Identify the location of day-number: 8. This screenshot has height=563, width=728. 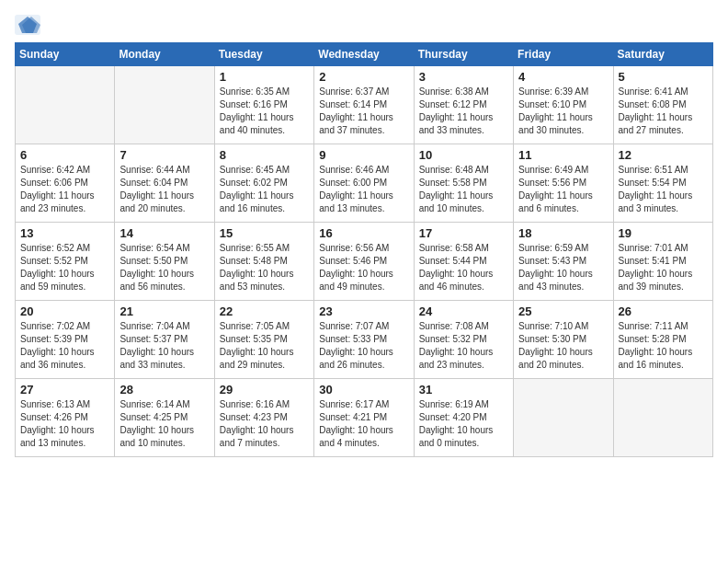
(265, 155).